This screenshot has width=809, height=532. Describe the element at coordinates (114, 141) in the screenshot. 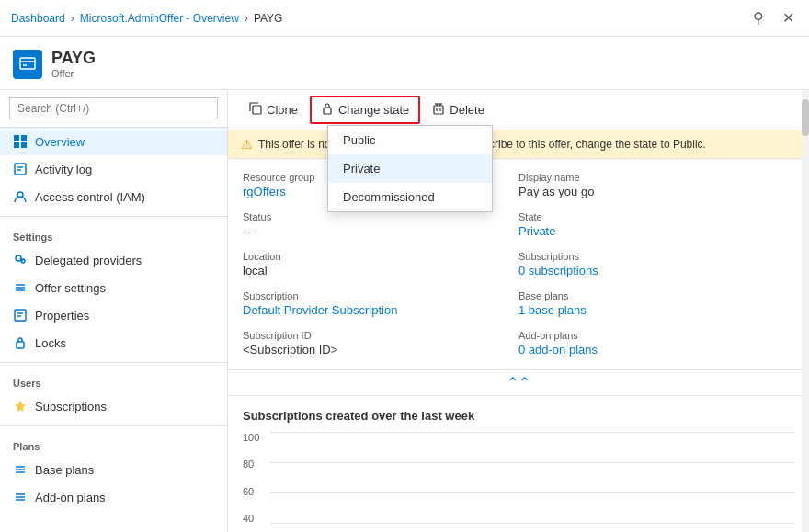

I see `sidebar-item-overview: Overview` at that location.